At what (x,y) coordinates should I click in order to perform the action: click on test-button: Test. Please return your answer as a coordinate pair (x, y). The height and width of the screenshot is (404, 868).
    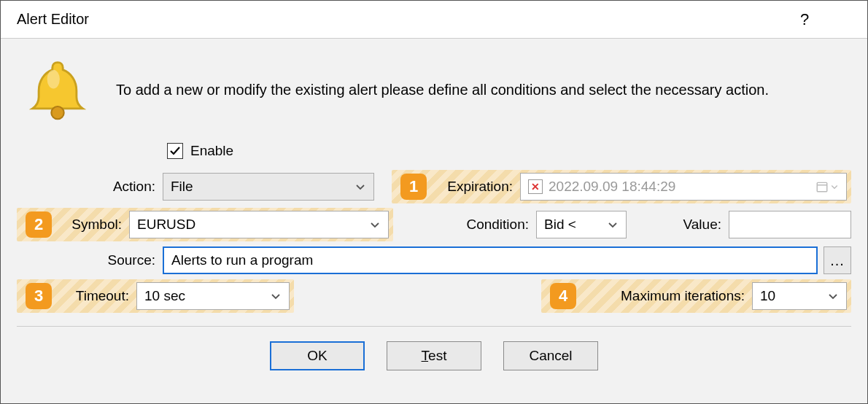
    Looking at the image, I should click on (434, 356).